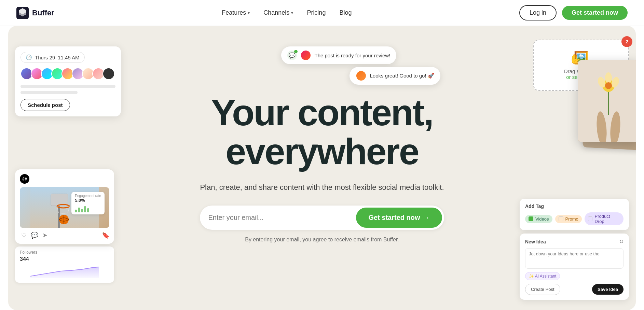 The height and width of the screenshot is (310, 644). I want to click on followers-chart, so click(65, 271).